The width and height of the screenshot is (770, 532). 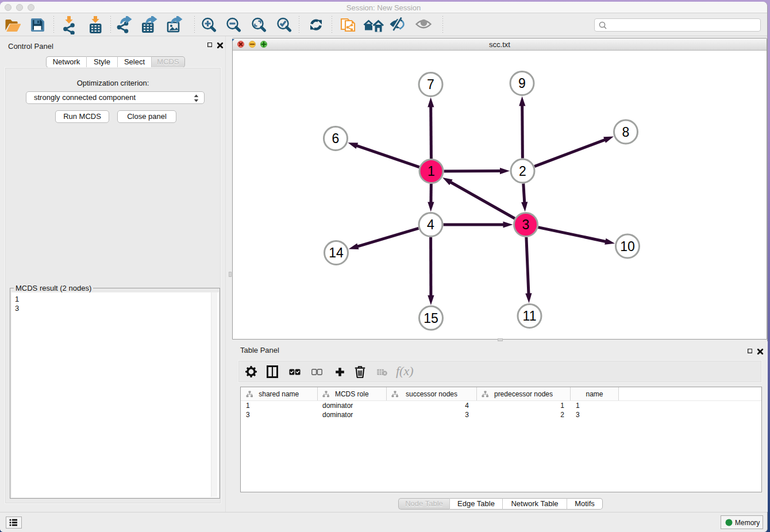 I want to click on svg-text: 6, so click(x=336, y=138).